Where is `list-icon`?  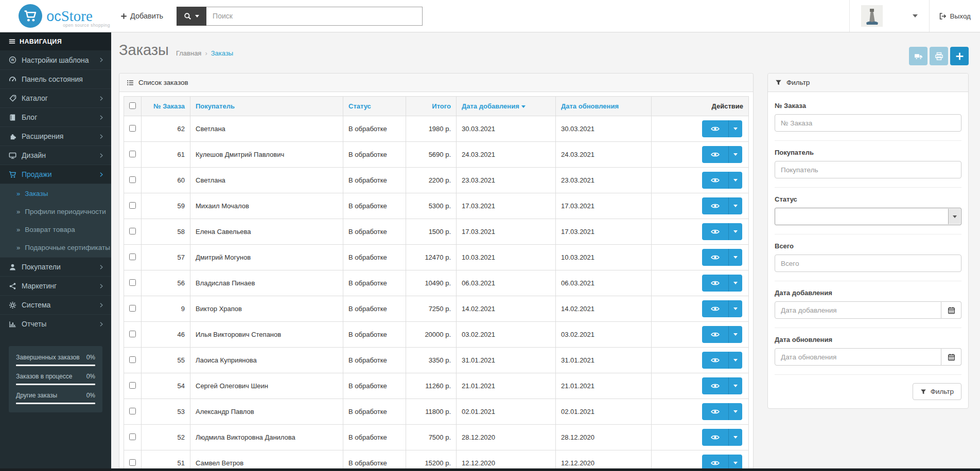 list-icon is located at coordinates (130, 83).